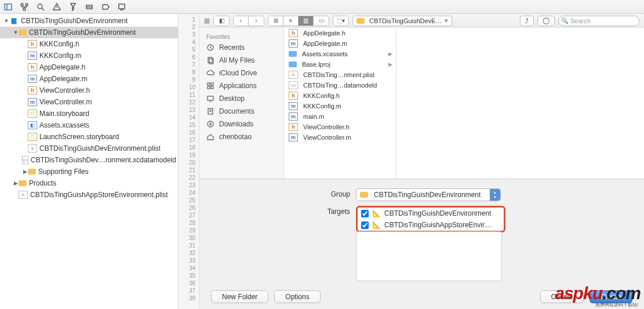 The image size is (644, 309). Describe the element at coordinates (249, 21) in the screenshot. I see `nav-seg: ‹›` at that location.